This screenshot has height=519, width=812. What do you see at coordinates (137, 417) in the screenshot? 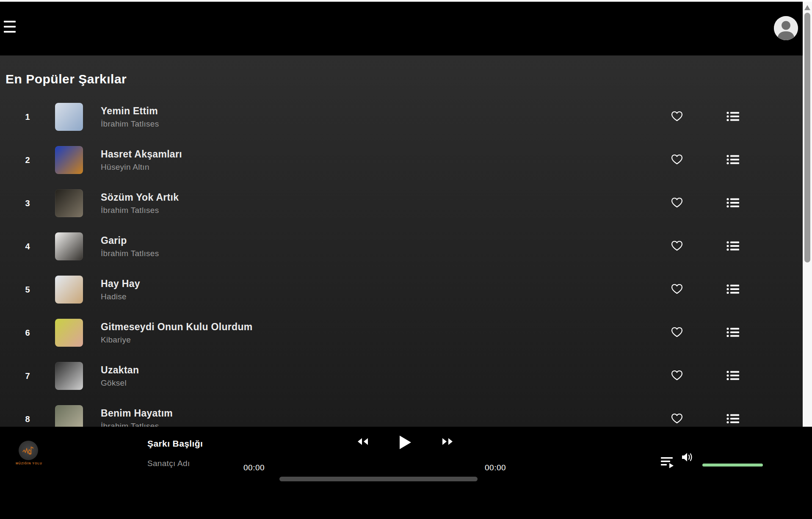
I see `song-meta: Benim Hayatım İbrahim Tatlıses` at bounding box center [137, 417].